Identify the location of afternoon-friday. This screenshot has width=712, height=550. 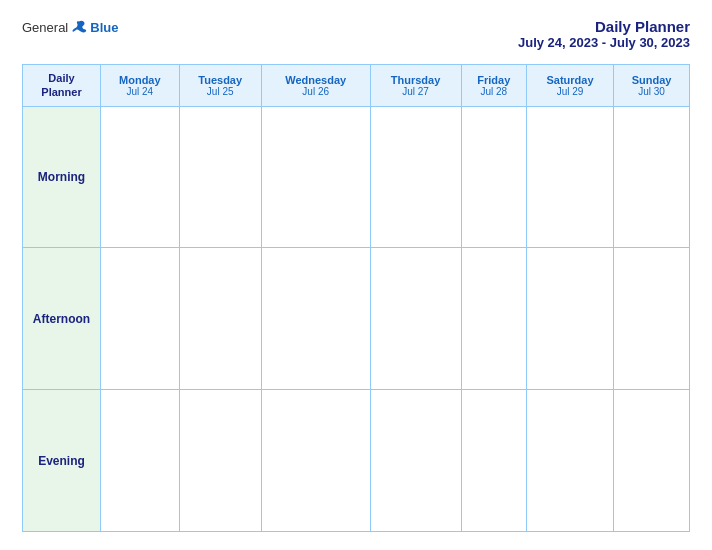
(494, 319).